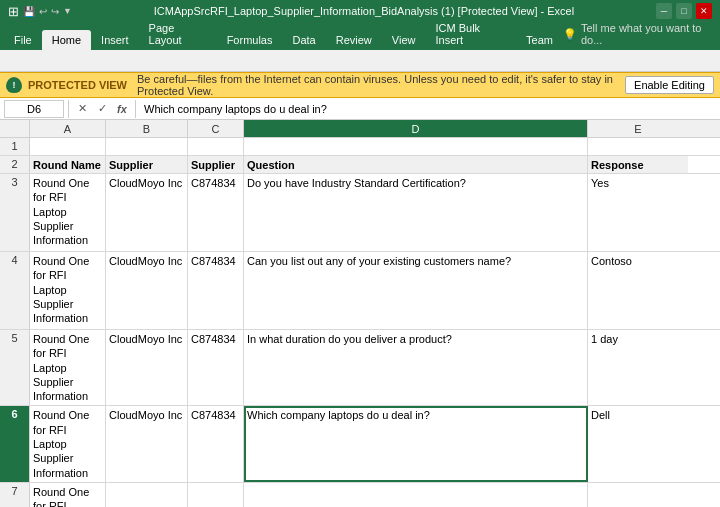 This screenshot has width=720, height=507. What do you see at coordinates (684, 11) in the screenshot?
I see `restore-button: □` at bounding box center [684, 11].